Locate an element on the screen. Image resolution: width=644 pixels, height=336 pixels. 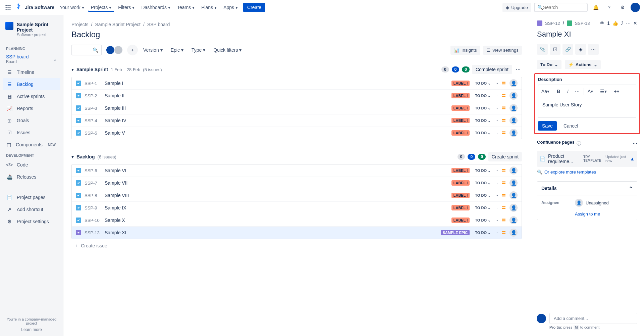
share-icon: ⤴ is located at coordinates (622, 23).